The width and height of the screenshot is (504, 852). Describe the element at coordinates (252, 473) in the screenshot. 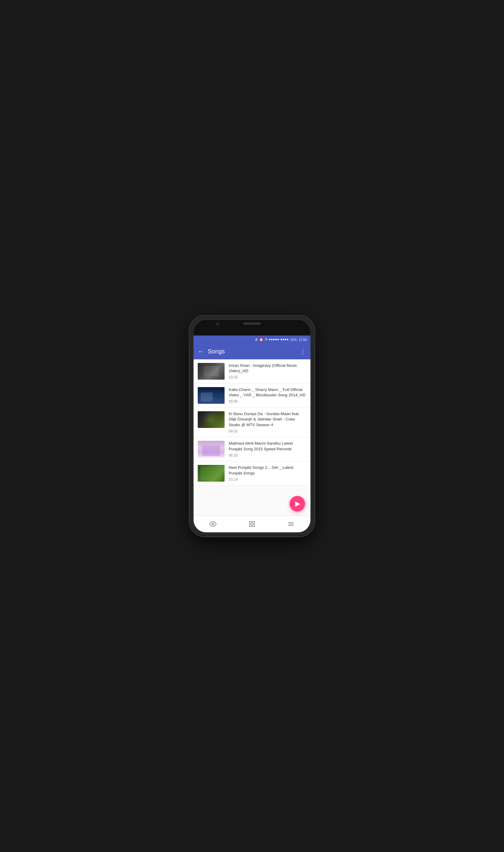

I see `list-item: New Punjabi Songs 2... Gel _ Latest Punj…` at that location.